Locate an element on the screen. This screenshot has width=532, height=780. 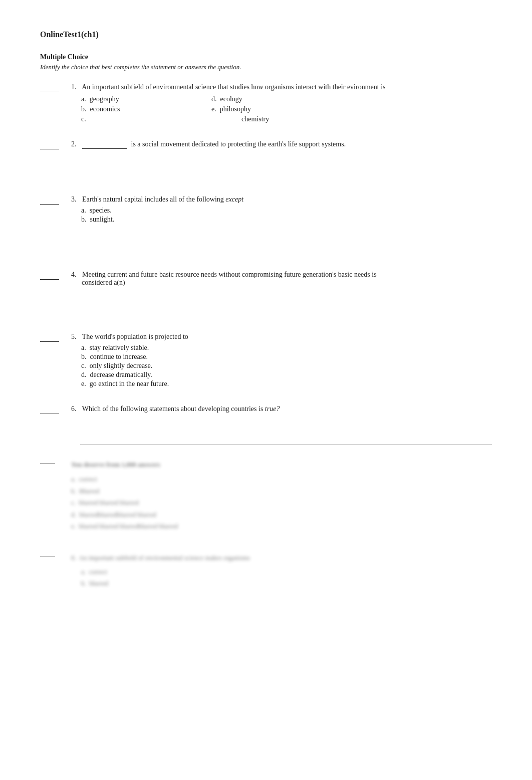
choice-5d: d. decrease dramatically. is located at coordinates (287, 375).